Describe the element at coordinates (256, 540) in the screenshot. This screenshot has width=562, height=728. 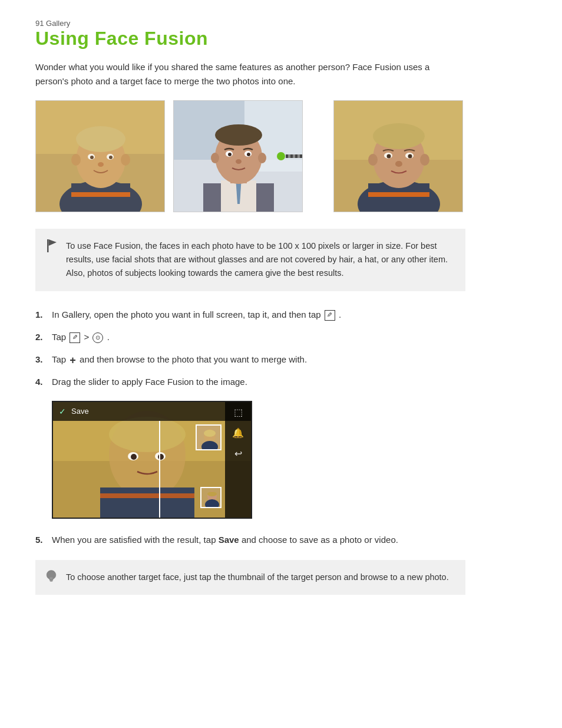
I see `step-5-text: When you are satisfied with the result, …` at that location.